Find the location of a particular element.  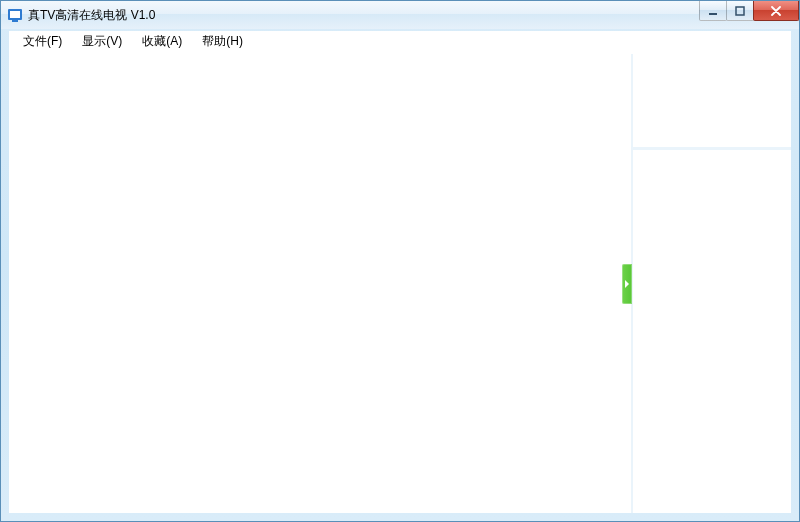

menu-bar: 文件(F) 显示(V) 收藏(A) 帮助(H) is located at coordinates (400, 42).